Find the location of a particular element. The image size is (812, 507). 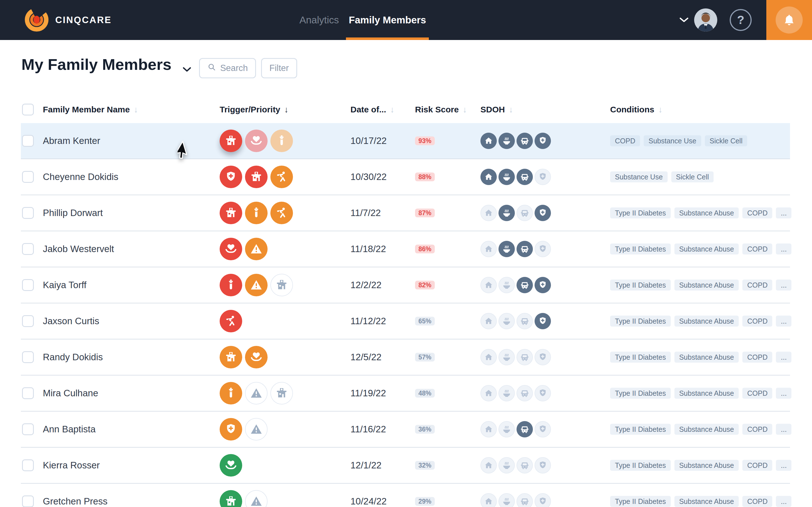

user-avatar is located at coordinates (706, 20).